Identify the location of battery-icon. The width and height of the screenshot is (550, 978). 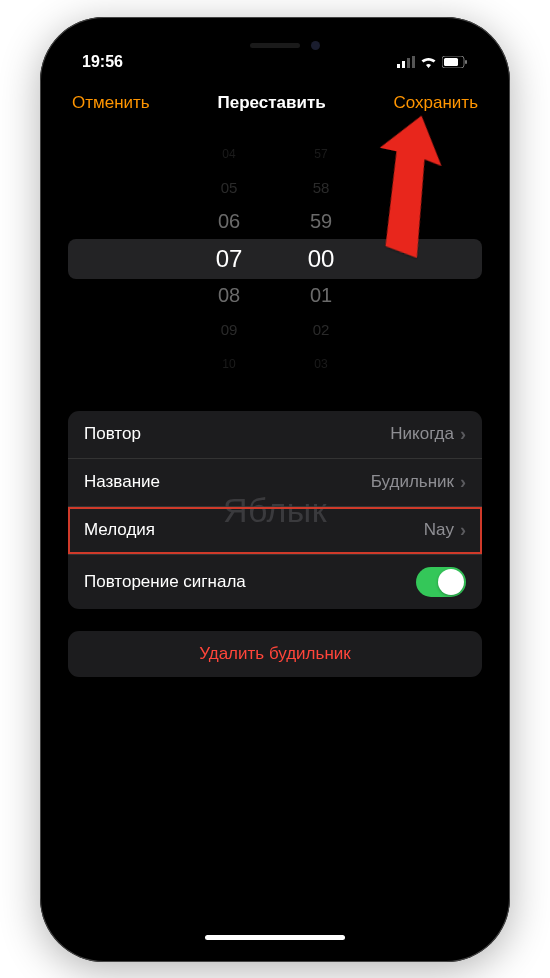
(455, 62).